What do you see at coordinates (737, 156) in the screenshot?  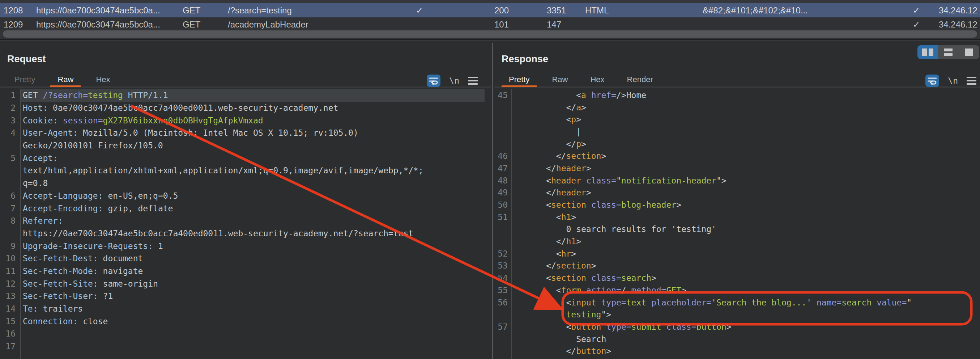 I see `editor-line: 46 </section>` at bounding box center [737, 156].